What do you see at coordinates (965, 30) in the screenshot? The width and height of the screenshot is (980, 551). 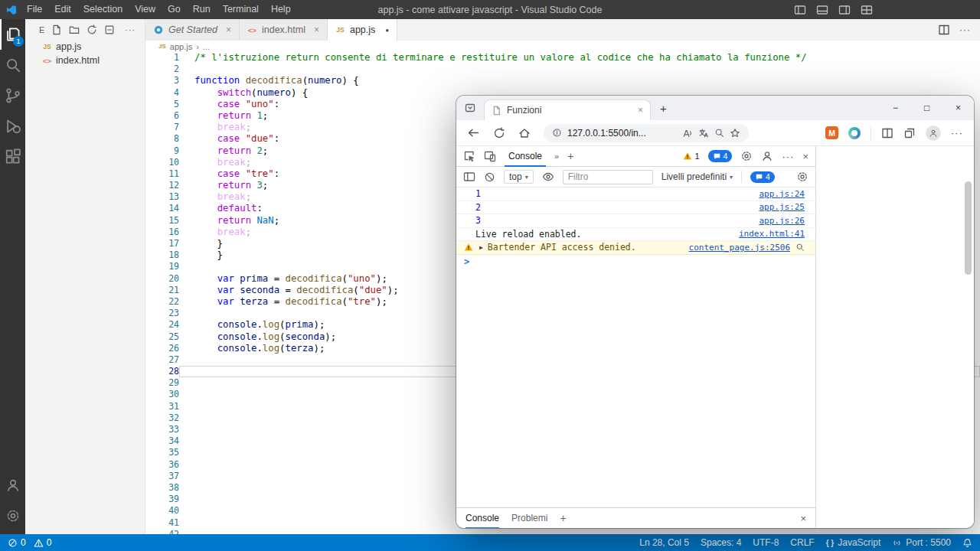 I see `editor-more-icon: ···` at bounding box center [965, 30].